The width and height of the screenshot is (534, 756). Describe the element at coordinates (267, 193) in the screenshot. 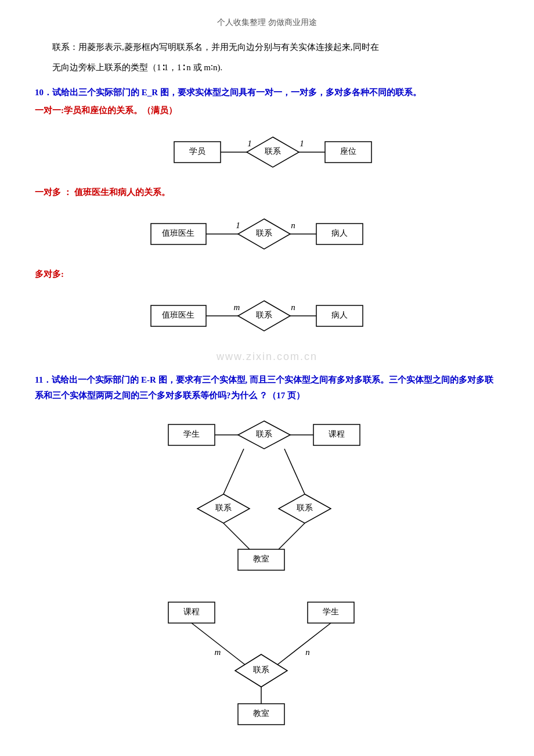

I see `q10-one-to-many-label: 一对多 ： 值班医生和病人的关系。` at that location.